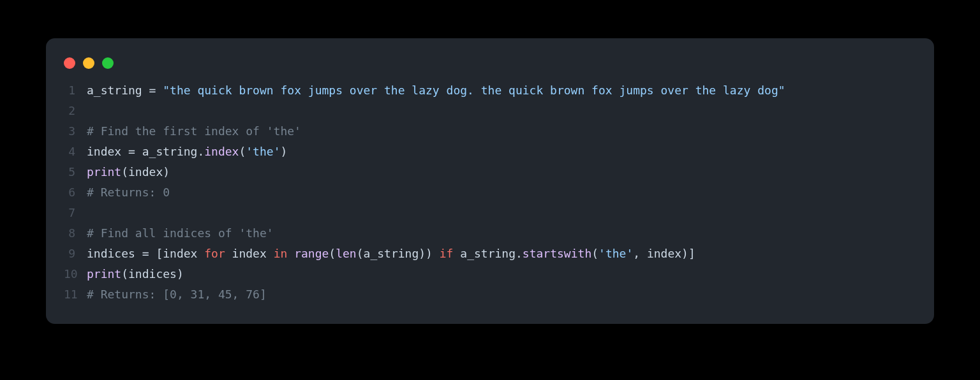 The width and height of the screenshot is (980, 380). Describe the element at coordinates (75, 213) in the screenshot. I see `line-number: 7` at that location.